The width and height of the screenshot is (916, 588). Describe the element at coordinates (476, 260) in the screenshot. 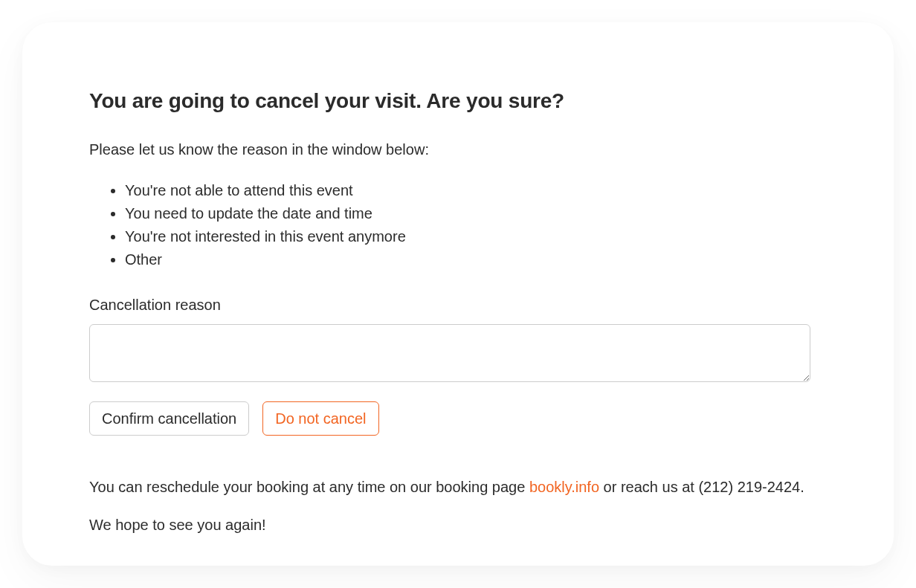

I see `list-item: Other` at that location.